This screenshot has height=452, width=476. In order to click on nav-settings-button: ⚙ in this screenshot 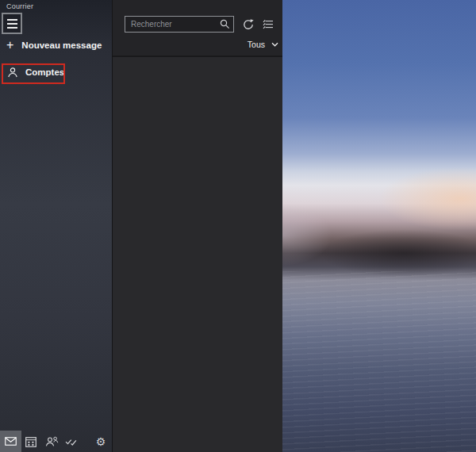, I will do `click(101, 441)`.